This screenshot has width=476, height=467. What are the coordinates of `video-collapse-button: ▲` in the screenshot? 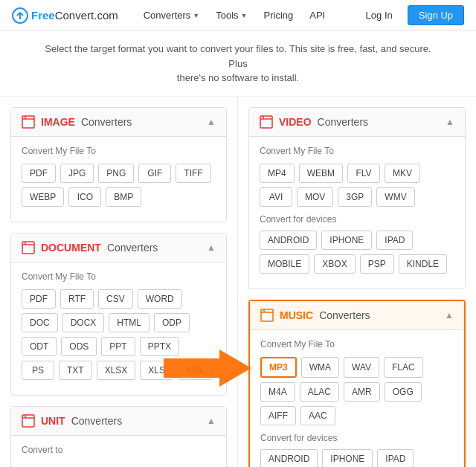 It's located at (450, 122).